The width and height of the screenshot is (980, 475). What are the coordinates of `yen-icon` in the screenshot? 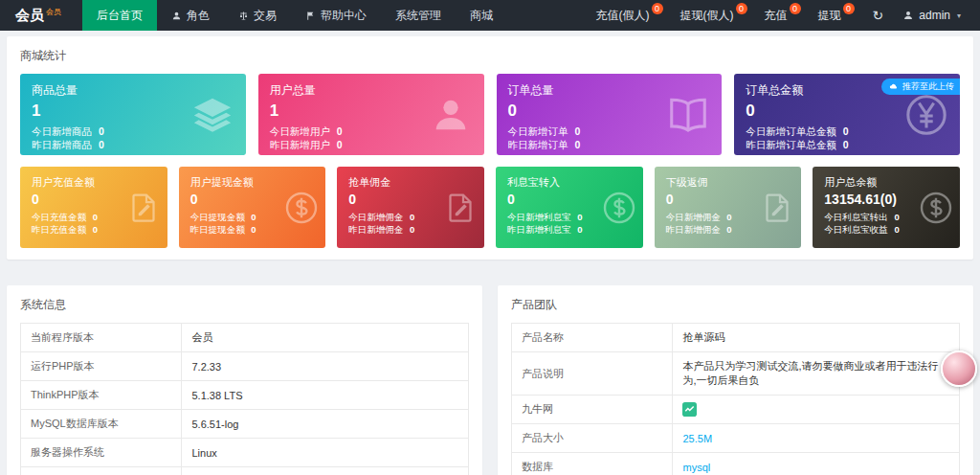 It's located at (926, 115).